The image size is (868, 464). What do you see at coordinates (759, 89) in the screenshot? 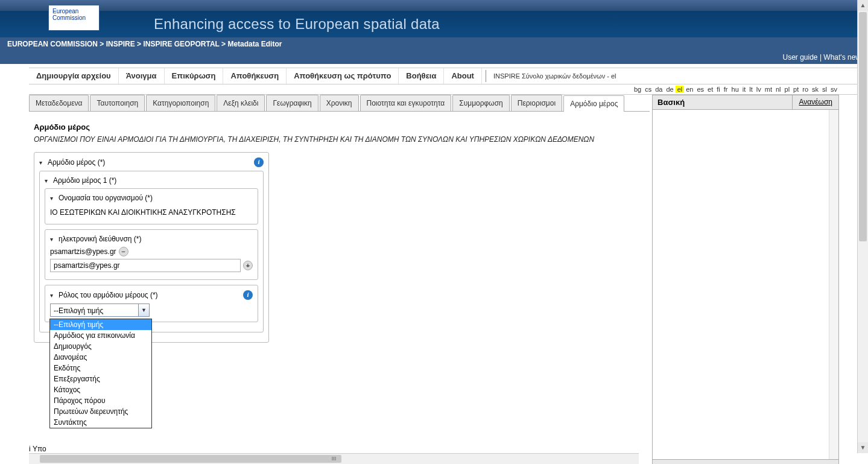
I see `lang-lv: lv` at bounding box center [759, 89].